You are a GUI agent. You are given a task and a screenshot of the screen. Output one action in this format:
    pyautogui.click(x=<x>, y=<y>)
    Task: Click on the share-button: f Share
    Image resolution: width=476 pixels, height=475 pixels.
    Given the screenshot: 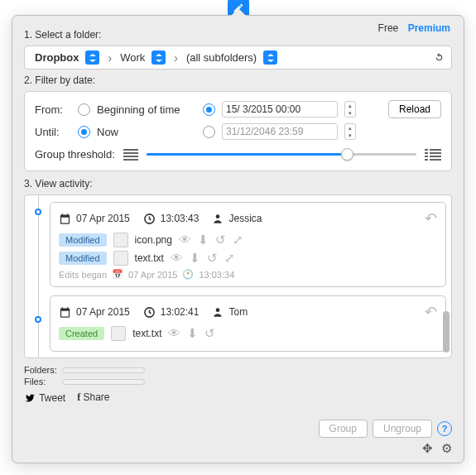 What is the action you would take?
    pyautogui.click(x=93, y=397)
    